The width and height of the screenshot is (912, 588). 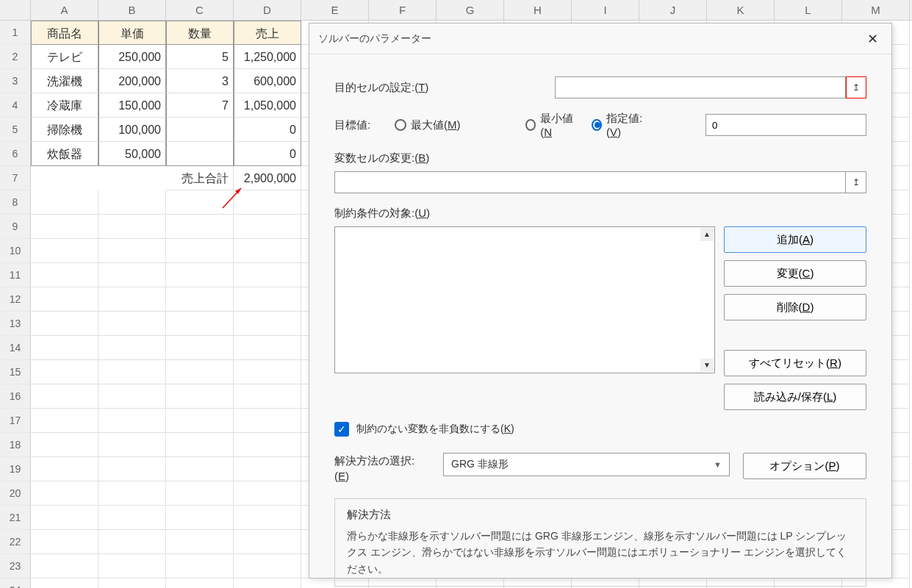 I want to click on row-header-15: 15, so click(x=15, y=372).